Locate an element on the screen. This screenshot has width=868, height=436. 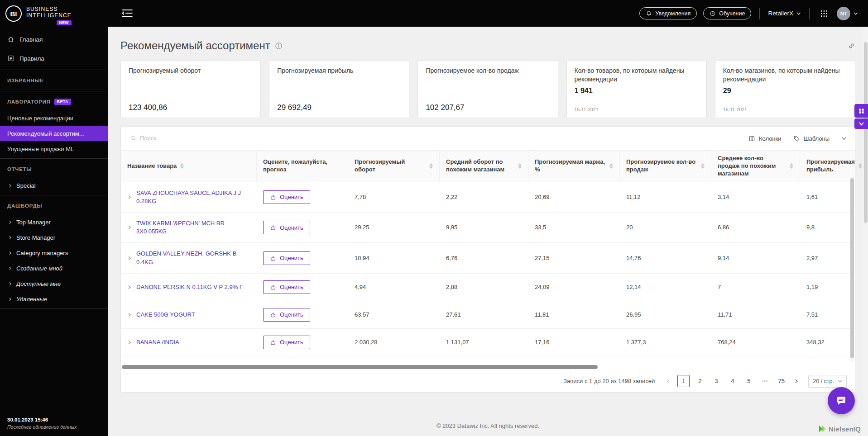
sidebar-section-laboratory: ЛАБОРАТОРИЯ BETA is located at coordinates (54, 102).